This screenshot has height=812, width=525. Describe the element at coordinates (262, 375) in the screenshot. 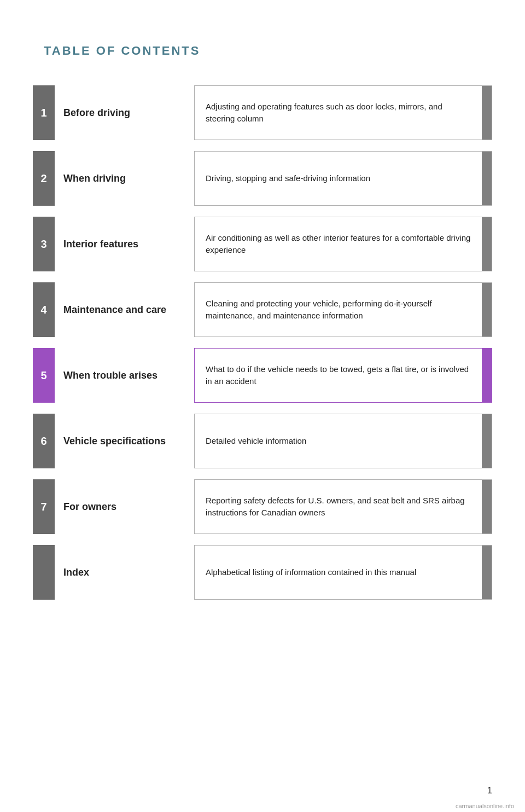

I see `toc-row-row-5: 5 When trouble arises What to do if the …` at that location.